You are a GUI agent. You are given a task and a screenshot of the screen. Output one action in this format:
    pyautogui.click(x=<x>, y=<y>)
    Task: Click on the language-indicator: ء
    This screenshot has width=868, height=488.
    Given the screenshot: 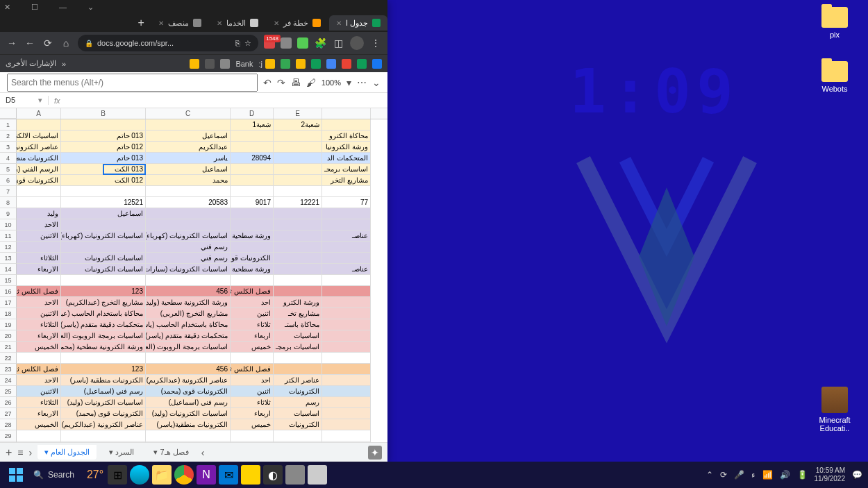 What is the action you would take?
    pyautogui.click(x=753, y=475)
    